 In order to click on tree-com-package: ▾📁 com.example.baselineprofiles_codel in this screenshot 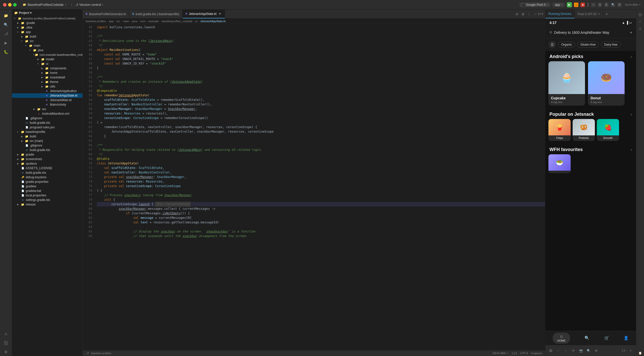, I will do `click(47, 55)`.